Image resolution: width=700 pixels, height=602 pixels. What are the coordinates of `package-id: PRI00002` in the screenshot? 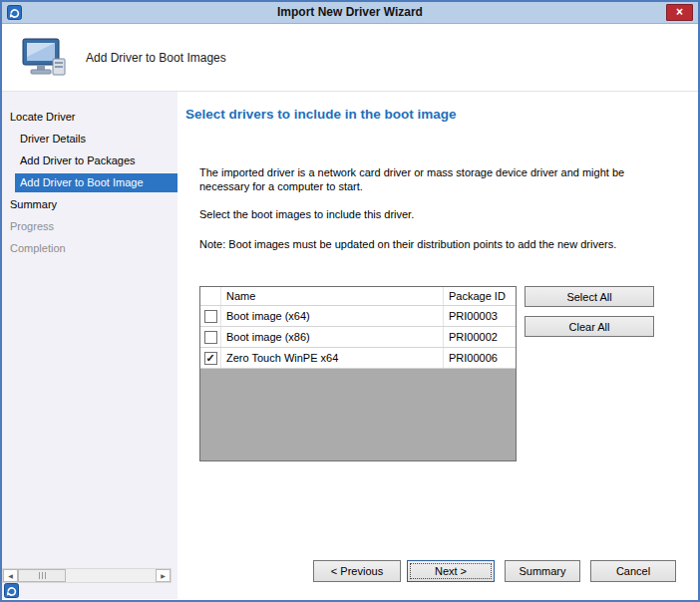 It's located at (480, 337).